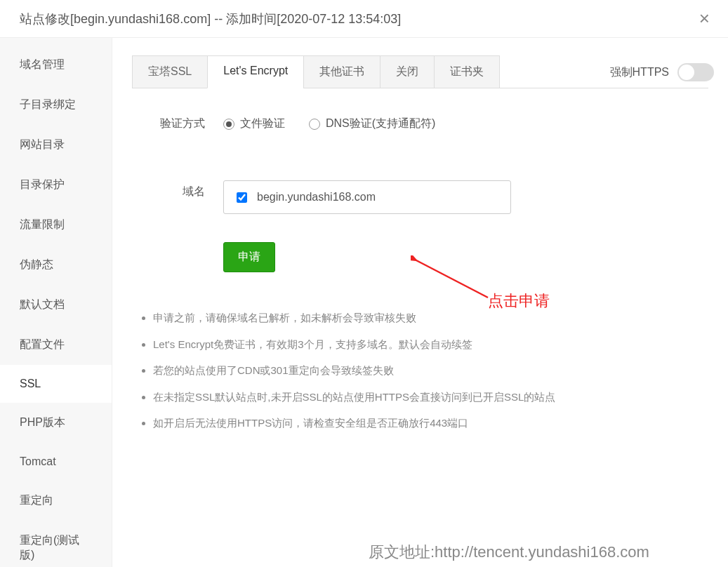  What do you see at coordinates (256, 72) in the screenshot?
I see `tab-lets-encrypt: Let's Encrypt` at bounding box center [256, 72].